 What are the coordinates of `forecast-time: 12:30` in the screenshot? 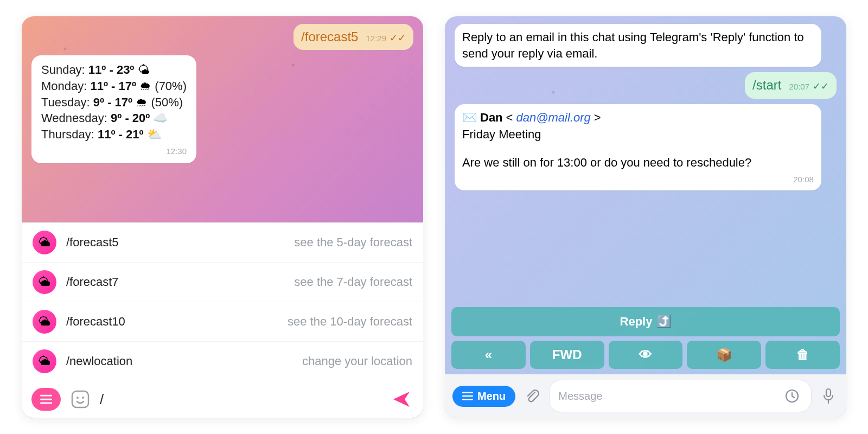 It's located at (176, 151).